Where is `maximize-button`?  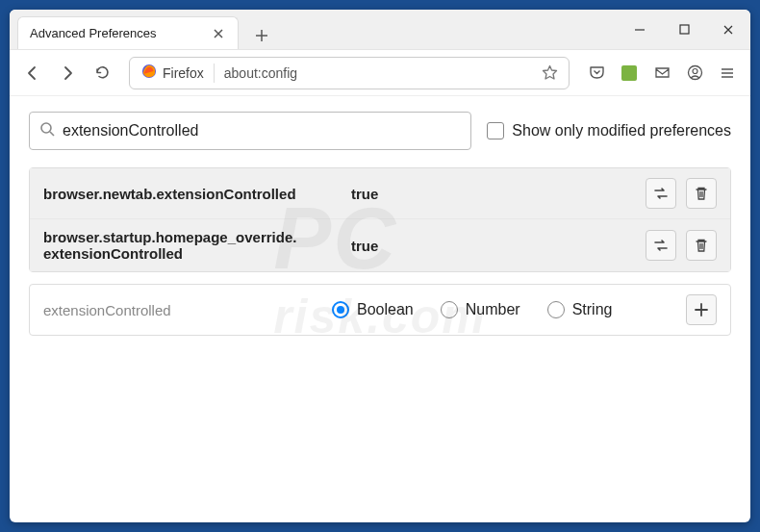 maximize-button is located at coordinates (684, 30).